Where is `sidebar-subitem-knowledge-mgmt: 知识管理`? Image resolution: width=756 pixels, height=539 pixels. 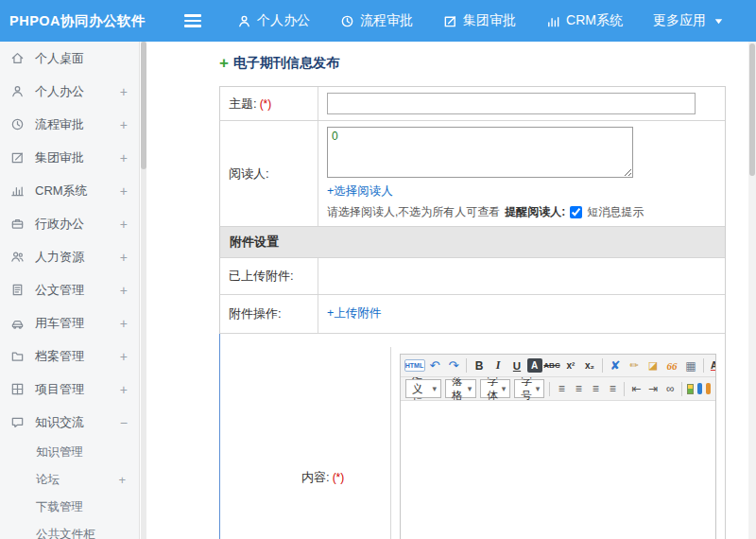
sidebar-subitem-knowledge-mgmt: 知识管理 is located at coordinates (70, 452).